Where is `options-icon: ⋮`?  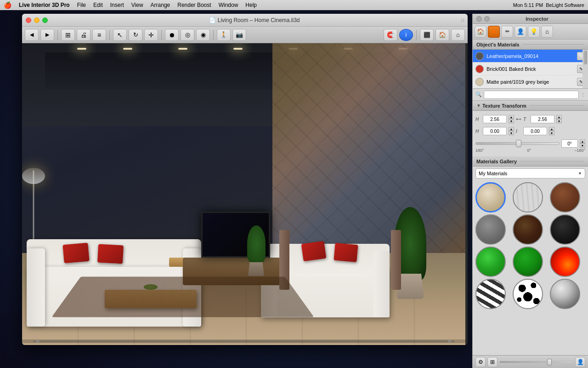 options-icon: ⋮ is located at coordinates (583, 95).